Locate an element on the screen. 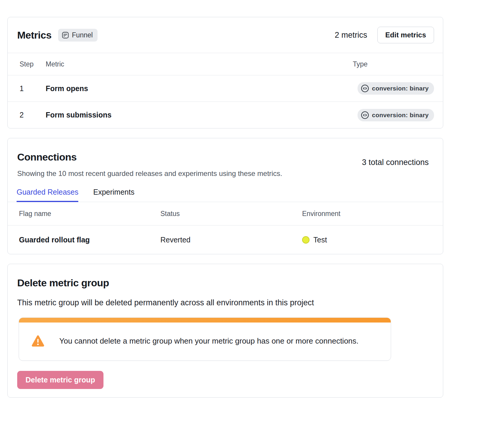 The height and width of the screenshot is (432, 504). edit-metrics-button: Edit metrics is located at coordinates (406, 35).